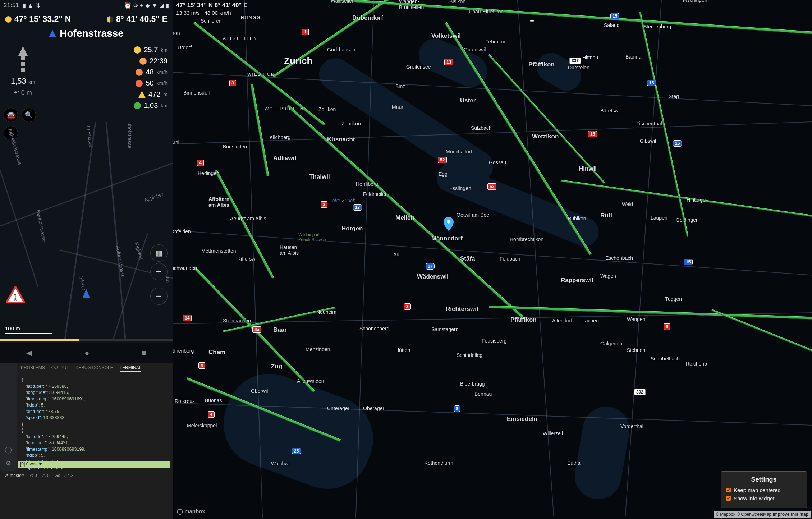  I want to click on city-label: Esslingen, so click(460, 188).